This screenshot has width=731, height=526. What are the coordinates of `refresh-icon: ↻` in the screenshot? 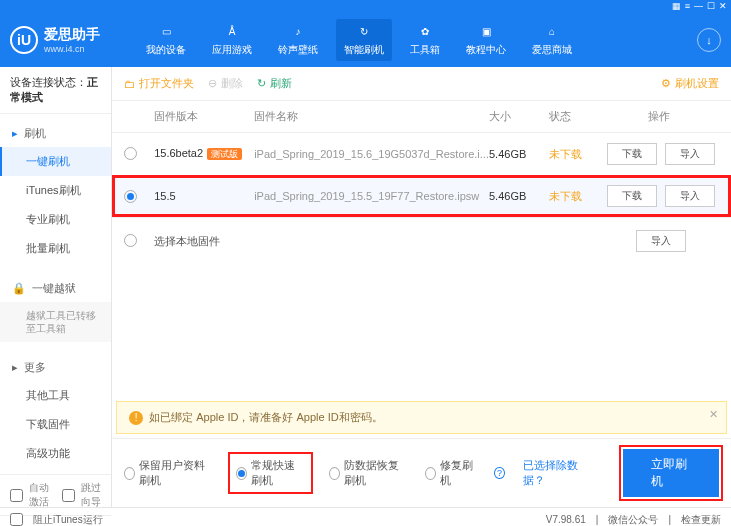 It's located at (262, 84).